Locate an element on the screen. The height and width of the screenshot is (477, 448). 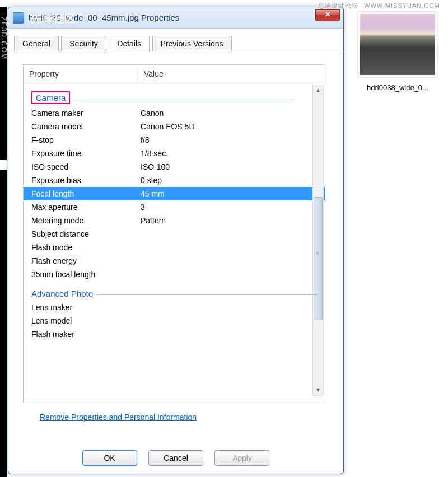
dialog-buttons: OK Cancel Apply is located at coordinates (176, 458).